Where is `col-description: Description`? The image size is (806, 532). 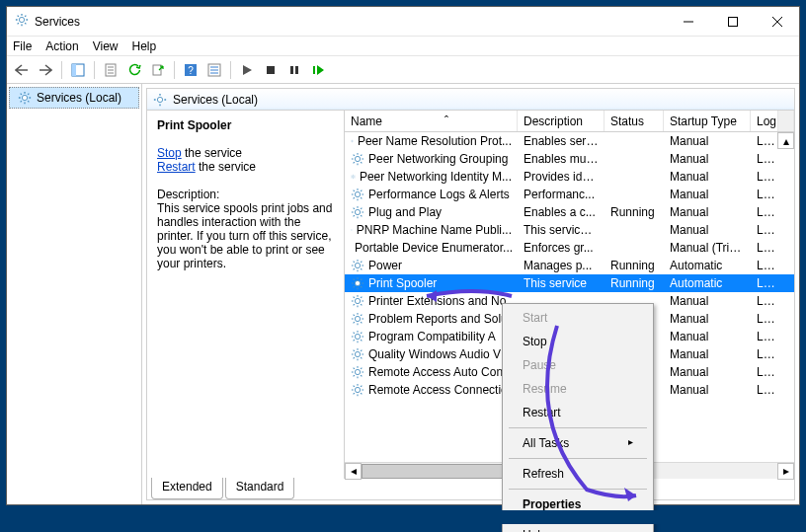
col-description: Description is located at coordinates (561, 120).